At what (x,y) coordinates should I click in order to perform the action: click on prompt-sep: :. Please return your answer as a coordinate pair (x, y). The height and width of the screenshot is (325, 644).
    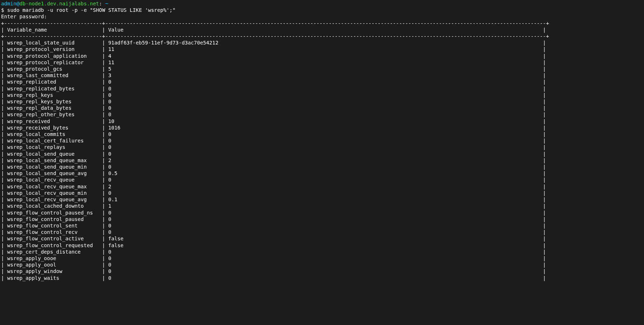
    Looking at the image, I should click on (100, 4).